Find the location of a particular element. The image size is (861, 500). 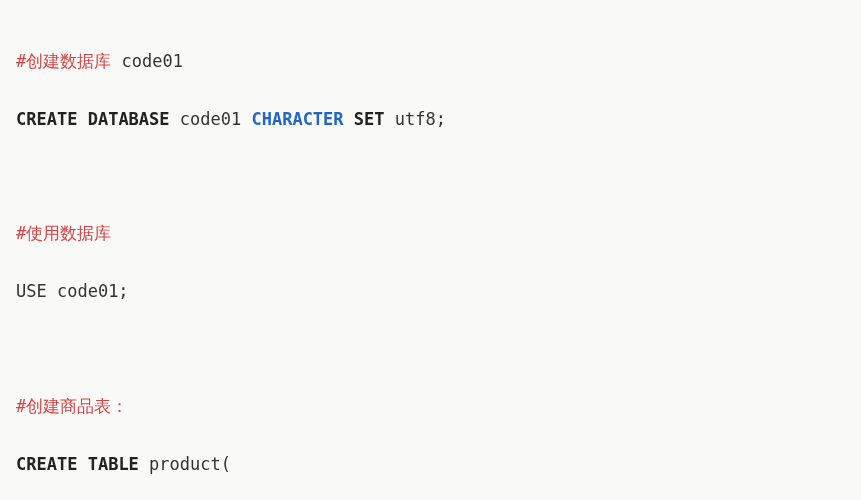

code-line-2: CREATE DATABASE code01 CHARACTER SET utf… is located at coordinates (430, 120).